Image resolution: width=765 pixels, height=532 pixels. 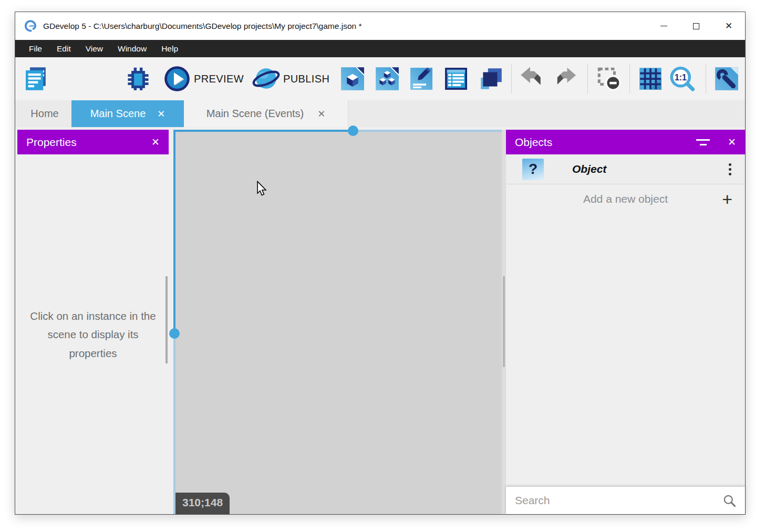 I want to click on svg-text: 1:1, so click(x=681, y=78).